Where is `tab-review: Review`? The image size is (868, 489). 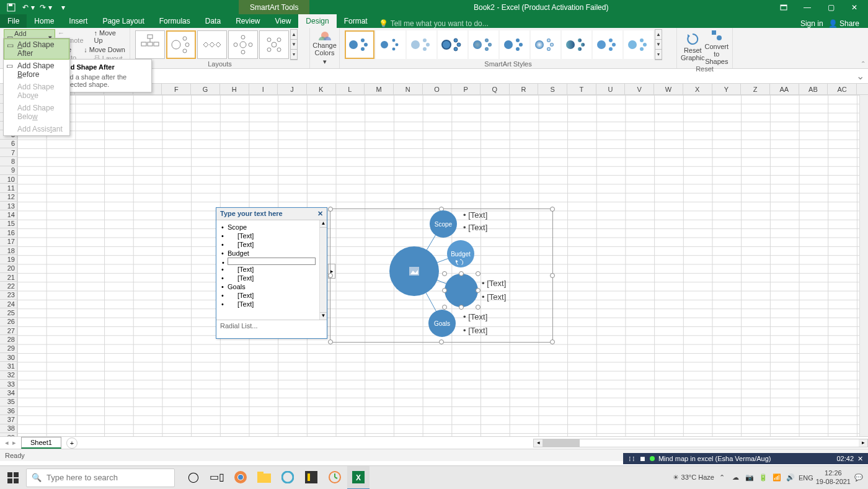
tab-review: Review is located at coordinates (248, 21).